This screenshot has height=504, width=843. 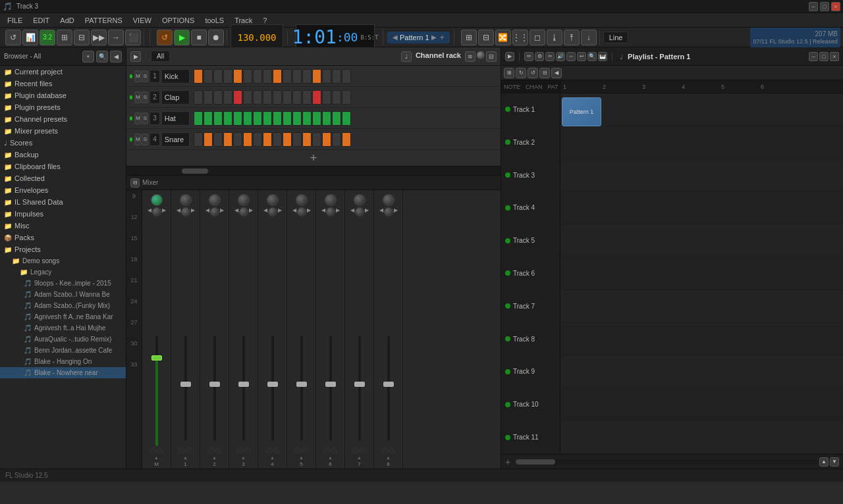 I want to click on hat-led, so click(x=131, y=118).